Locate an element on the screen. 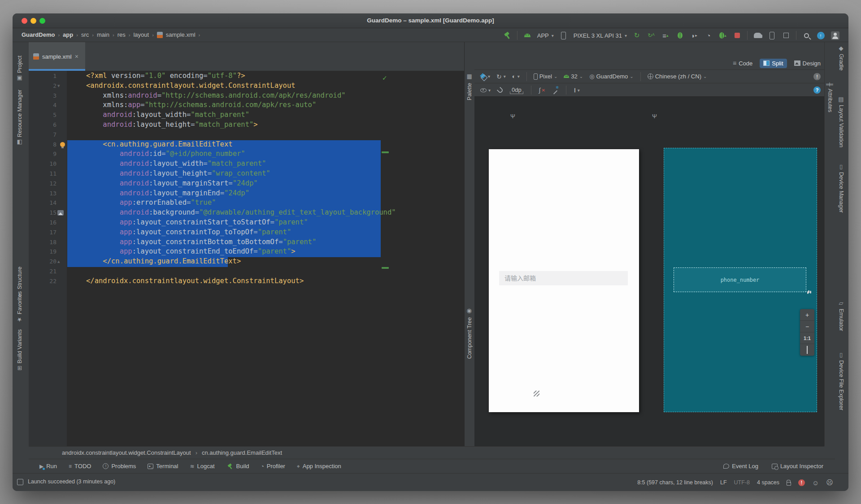 The image size is (861, 504). clear-constraints-icon: ∫✕ is located at coordinates (542, 90).